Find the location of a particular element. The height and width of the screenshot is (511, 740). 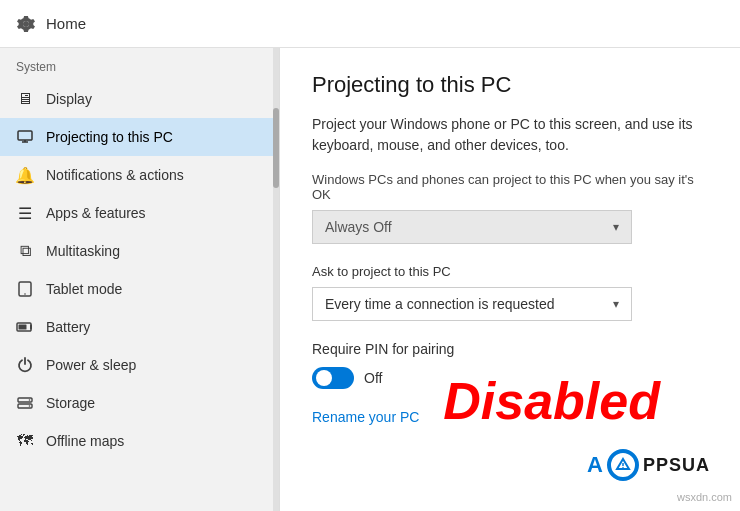

sidebar-item-multitasking-label: Multitasking is located at coordinates (83, 251).